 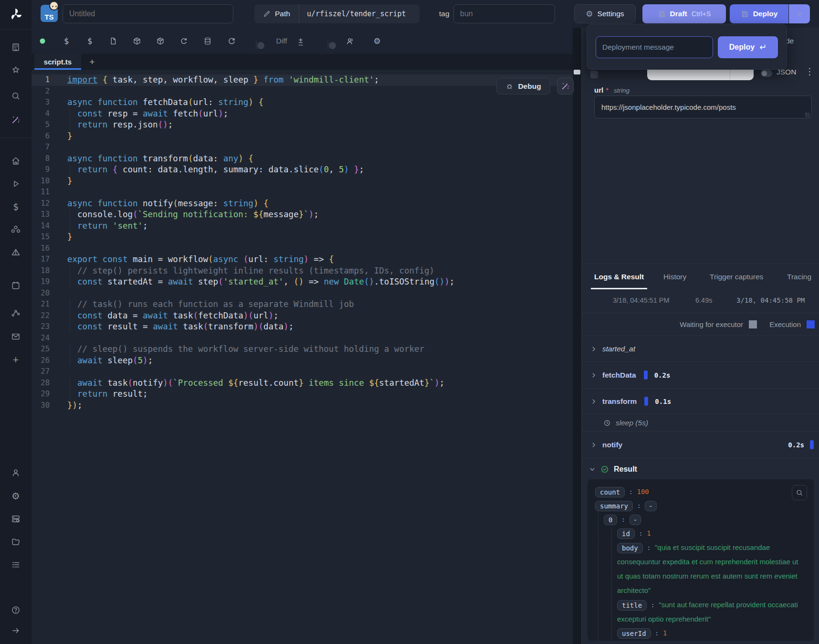 I want to click on code-line: 2, so click(x=302, y=92).